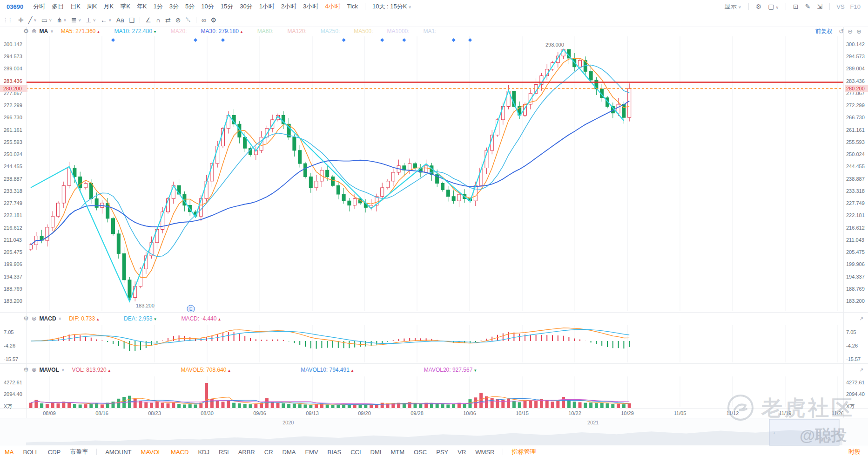  I want to click on indicator-tab-MAVOL: MAVOL, so click(152, 452).